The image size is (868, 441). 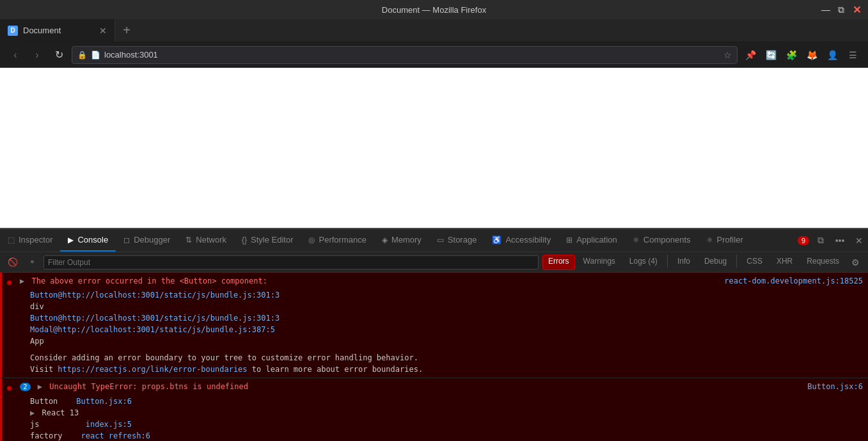 I want to click on title: Document — Mozilla Firefox, so click(x=434, y=10).